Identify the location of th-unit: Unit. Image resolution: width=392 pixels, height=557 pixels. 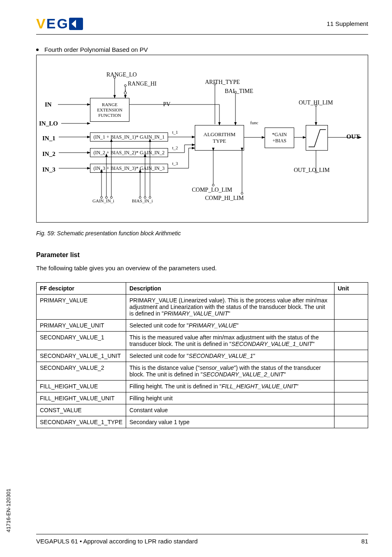
(351, 289).